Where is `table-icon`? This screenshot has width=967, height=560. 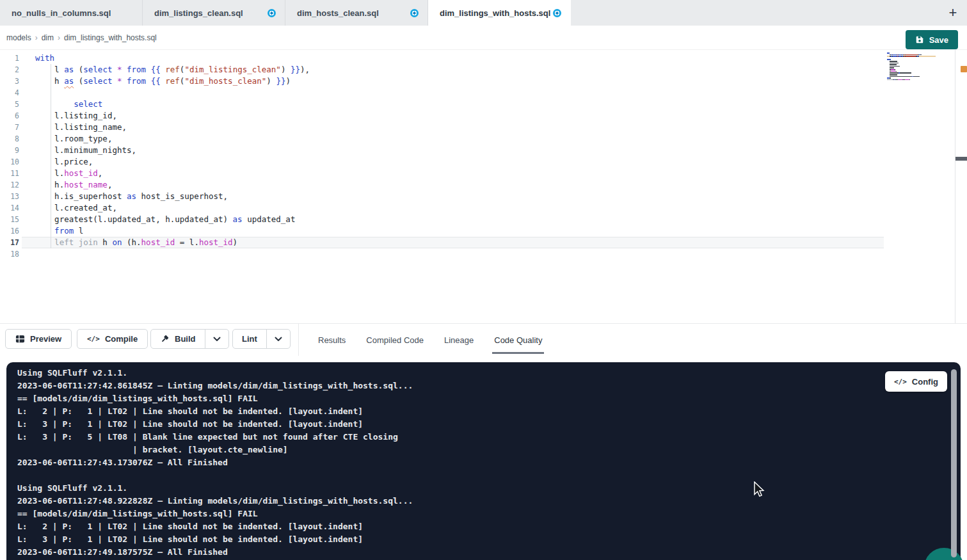 table-icon is located at coordinates (20, 339).